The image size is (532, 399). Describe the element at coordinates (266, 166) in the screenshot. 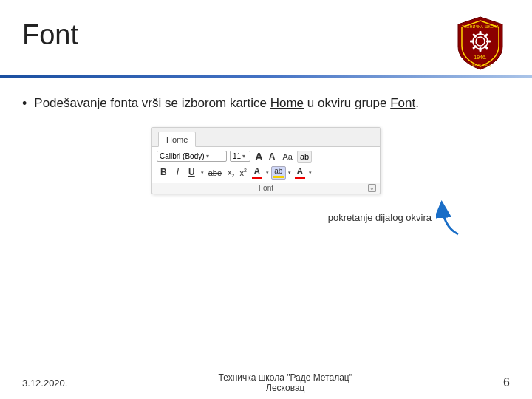

I see `ribbon-toolbar: Calibri (Body) ▾ 11 ▾ A A Aa ab B I` at that location.